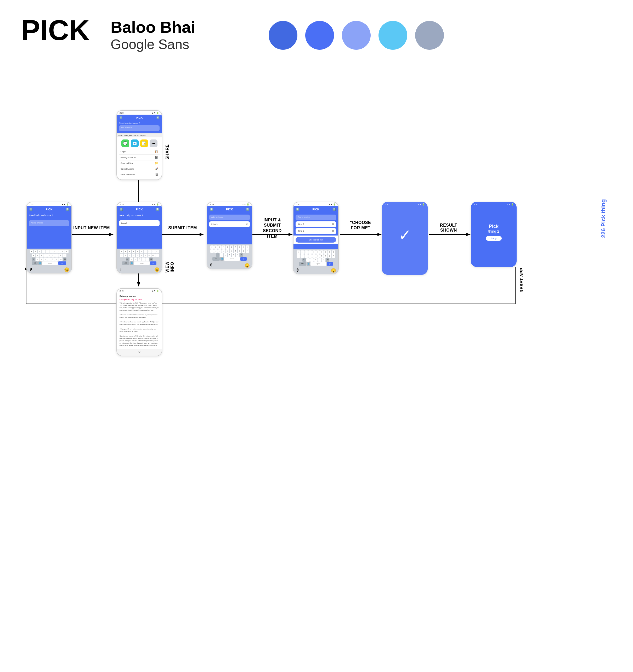 The height and width of the screenshot is (672, 633). I want to click on pick-label: Pick, so click(494, 226).